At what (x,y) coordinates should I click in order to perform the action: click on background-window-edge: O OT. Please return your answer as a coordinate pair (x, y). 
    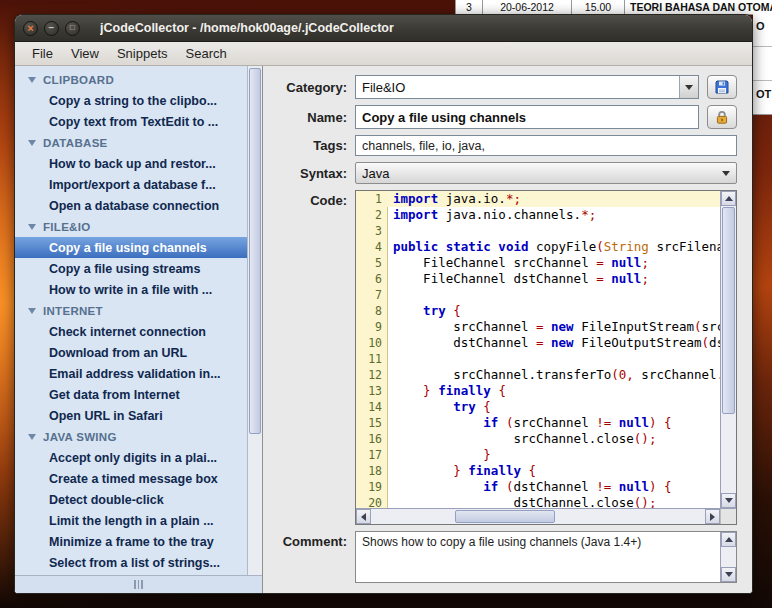
    Looking at the image, I should click on (762, 64).